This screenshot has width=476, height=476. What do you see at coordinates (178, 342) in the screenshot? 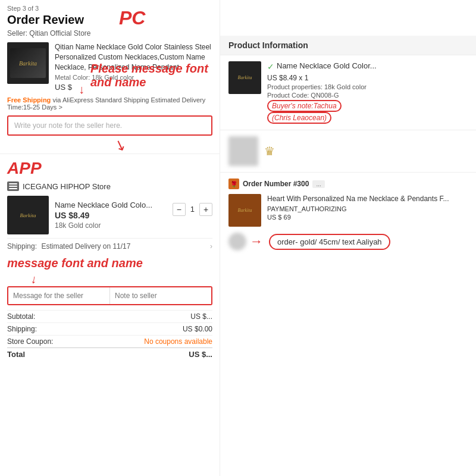
I see `coupon-link: No coupons available` at bounding box center [178, 342].